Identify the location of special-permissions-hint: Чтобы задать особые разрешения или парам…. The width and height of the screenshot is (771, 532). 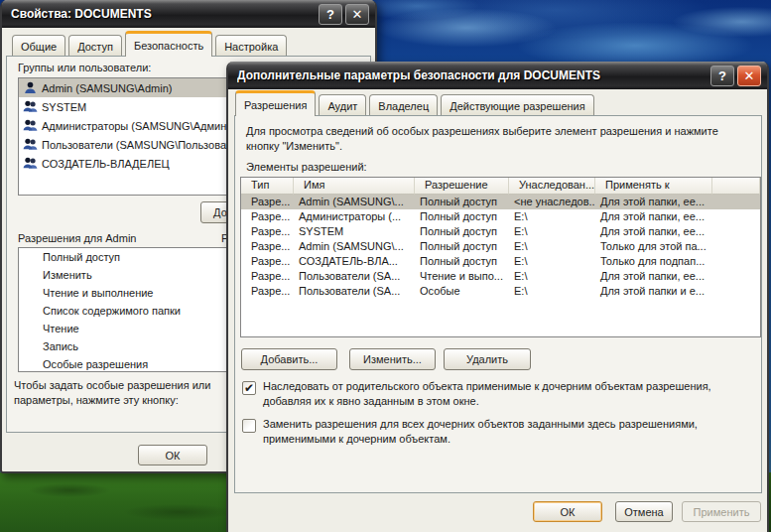
(121, 393).